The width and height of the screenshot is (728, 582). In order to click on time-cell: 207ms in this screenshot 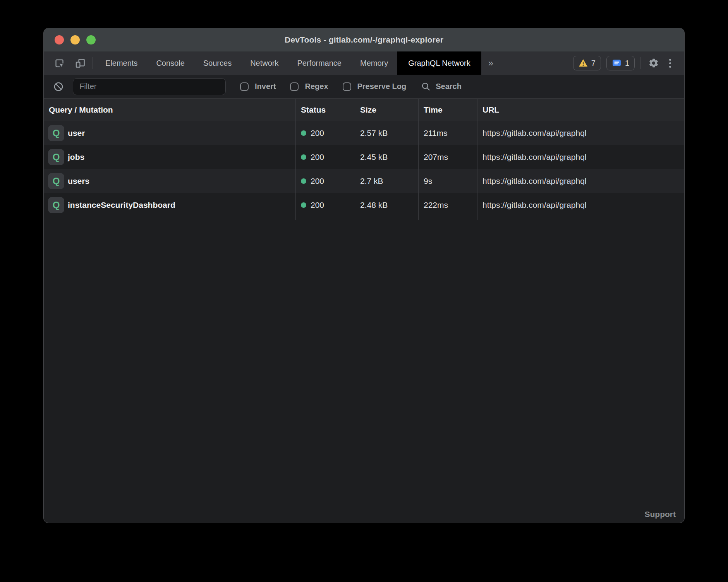, I will do `click(448, 157)`.